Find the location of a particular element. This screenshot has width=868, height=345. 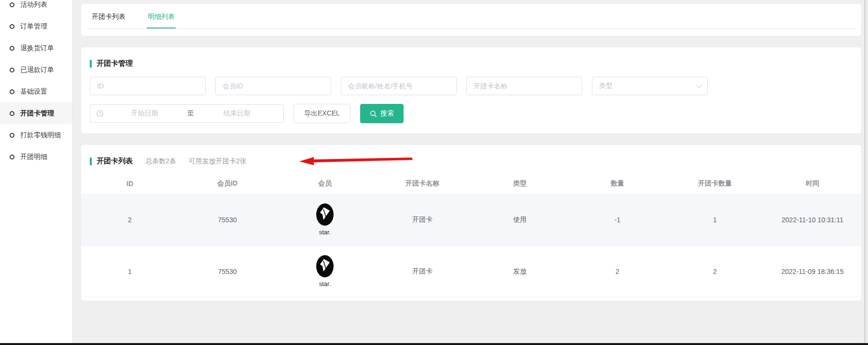

sidebar-item-label: 退换货订单 is located at coordinates (37, 48).